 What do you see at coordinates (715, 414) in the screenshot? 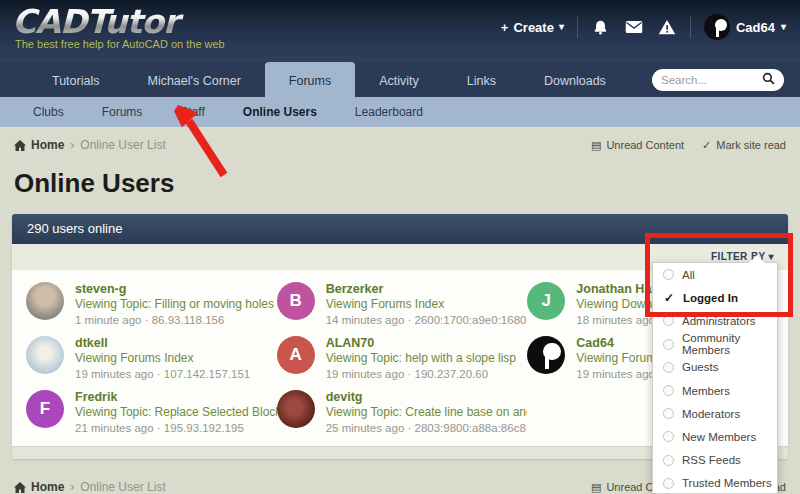
I see `filter-option-moderators: Moderators` at bounding box center [715, 414].